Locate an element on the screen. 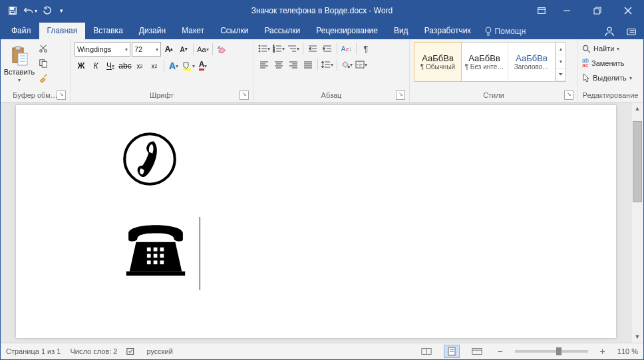  justify-button is located at coordinates (308, 65).